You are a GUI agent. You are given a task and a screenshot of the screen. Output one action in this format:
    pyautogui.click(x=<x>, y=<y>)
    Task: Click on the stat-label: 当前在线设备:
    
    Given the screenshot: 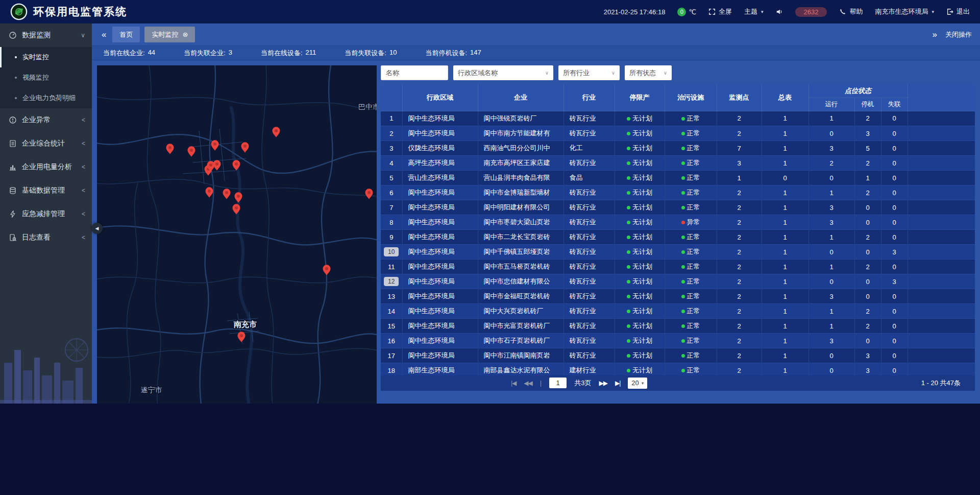 What is the action you would take?
    pyautogui.click(x=282, y=53)
    